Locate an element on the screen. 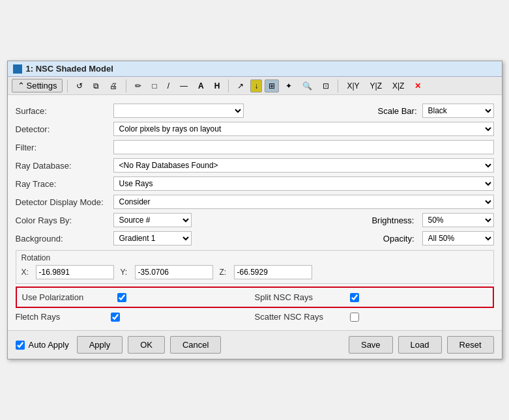 The height and width of the screenshot is (420, 509). camera-button: ⊡ is located at coordinates (326, 86).